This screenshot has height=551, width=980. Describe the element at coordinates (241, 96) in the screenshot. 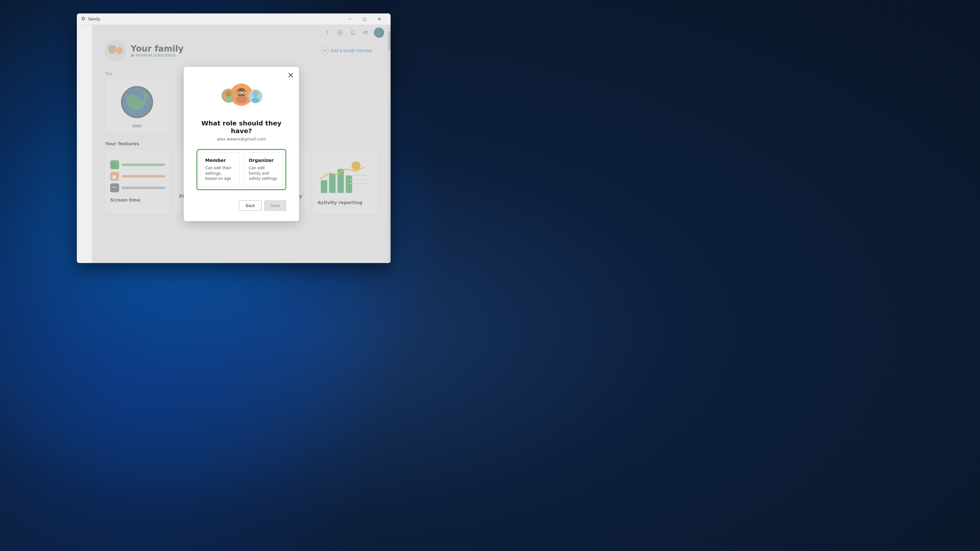

I see `modal-avatars-group` at that location.